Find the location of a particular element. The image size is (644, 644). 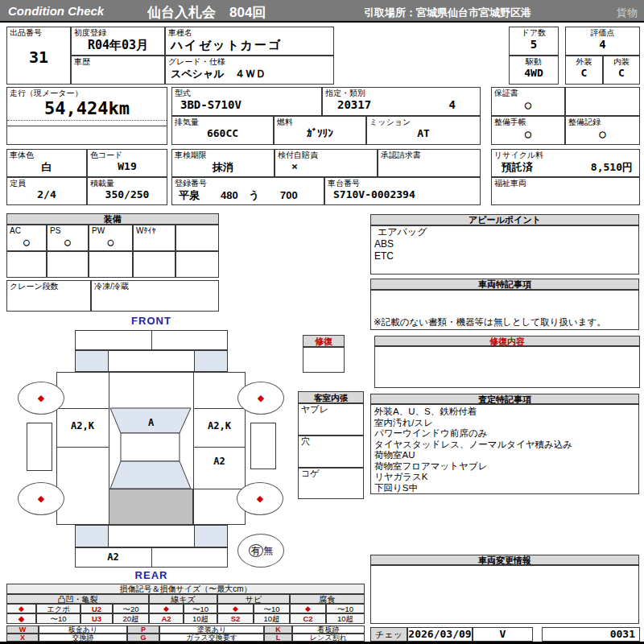

grade-value: スペシャル ４ＷＤ is located at coordinates (250, 74).